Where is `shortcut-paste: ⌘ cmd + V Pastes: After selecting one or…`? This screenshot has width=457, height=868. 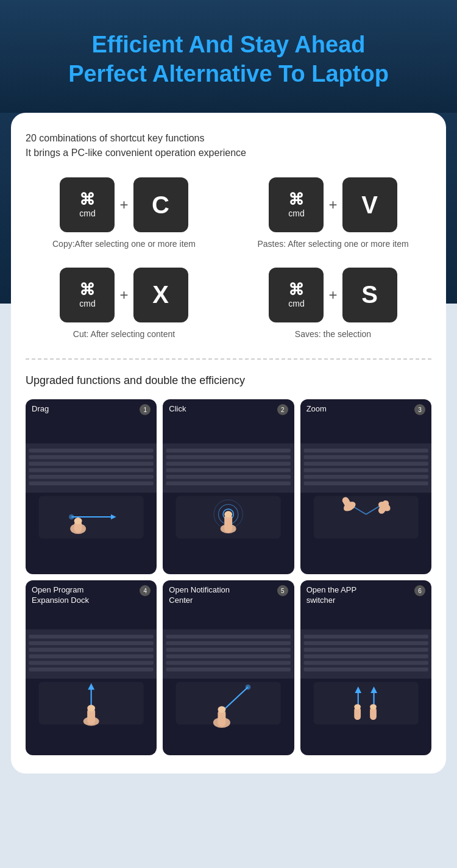
shortcut-paste: ⌘ cmd + V Pastes: After selecting one or… is located at coordinates (333, 214).